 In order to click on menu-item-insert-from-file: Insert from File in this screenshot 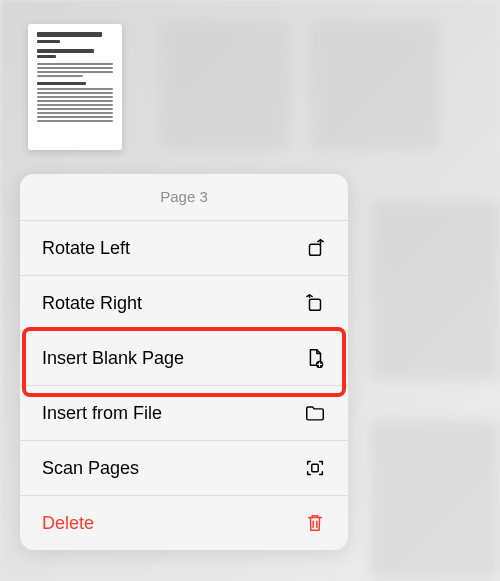, I will do `click(184, 412)`.